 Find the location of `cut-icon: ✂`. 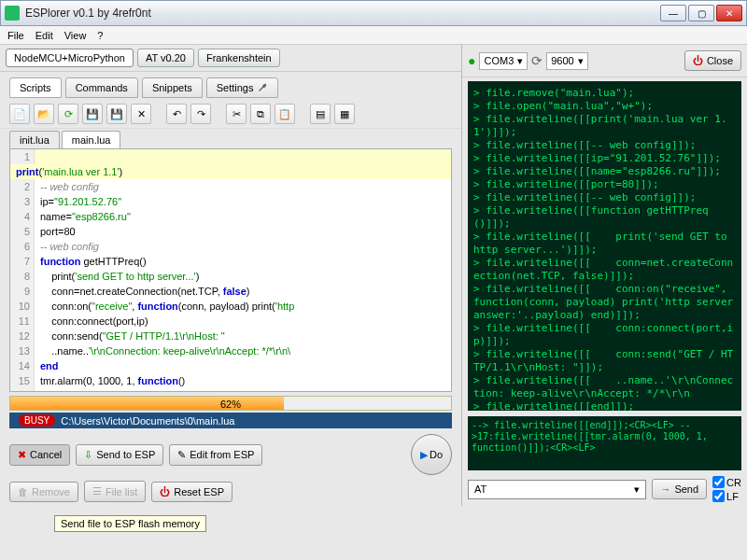

cut-icon: ✂ is located at coordinates (236, 114).